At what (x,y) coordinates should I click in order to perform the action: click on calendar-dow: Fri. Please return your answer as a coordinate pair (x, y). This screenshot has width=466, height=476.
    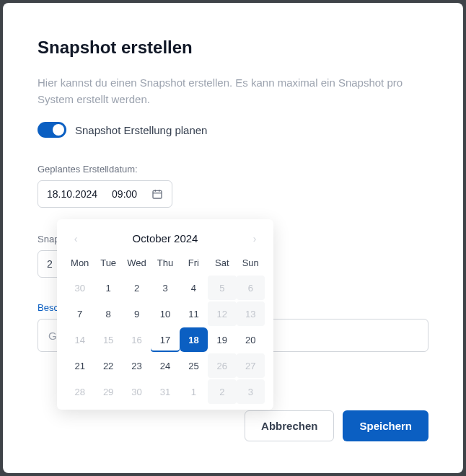
    Looking at the image, I should click on (193, 264).